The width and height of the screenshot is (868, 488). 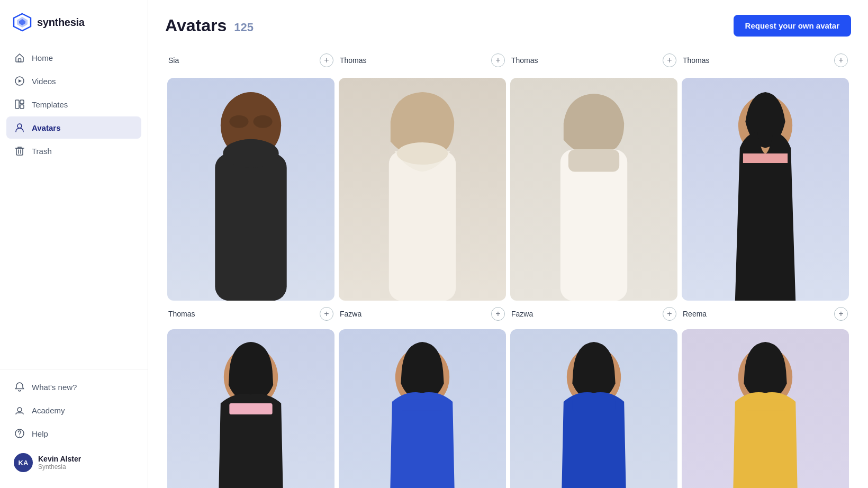 I want to click on table-row: Thomas +, so click(x=251, y=201).